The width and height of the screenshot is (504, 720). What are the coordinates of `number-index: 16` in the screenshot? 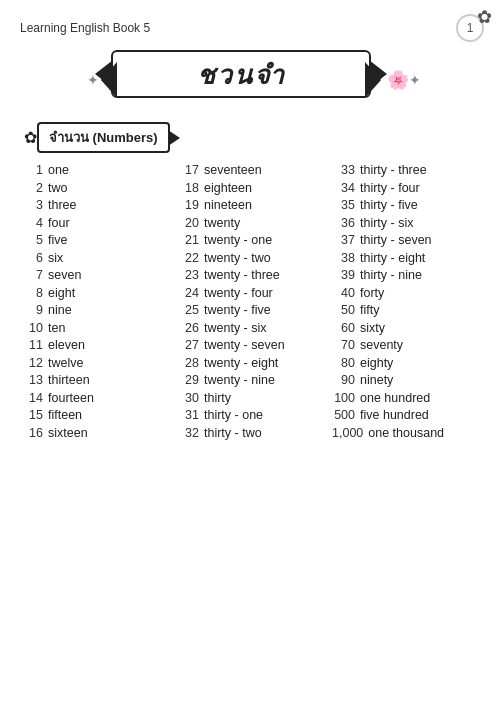 It's located at (34, 433).